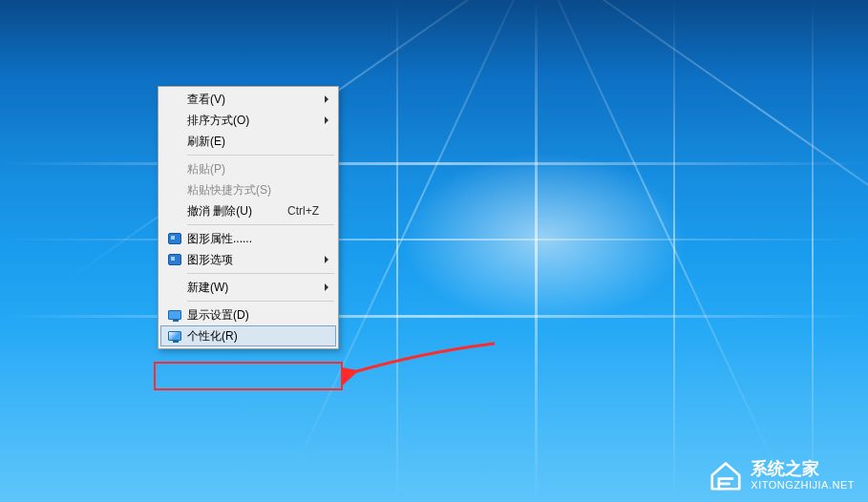 The image size is (868, 502). What do you see at coordinates (259, 191) in the screenshot?
I see `menu-label: 粘贴快捷方式(S)` at bounding box center [259, 191].